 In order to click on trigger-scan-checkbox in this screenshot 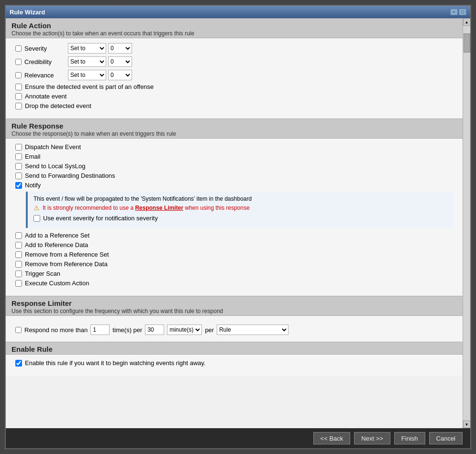, I will do `click(19, 274)`.